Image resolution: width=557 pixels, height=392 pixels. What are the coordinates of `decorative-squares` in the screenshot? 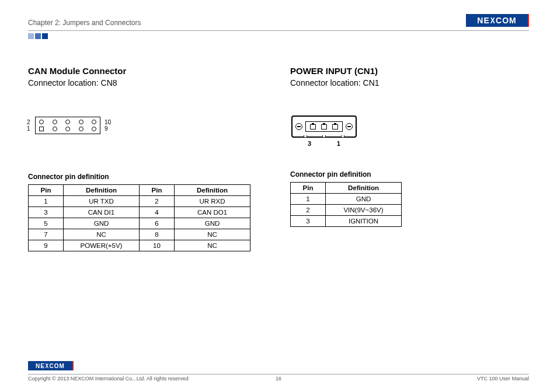 It's located at (278, 36).